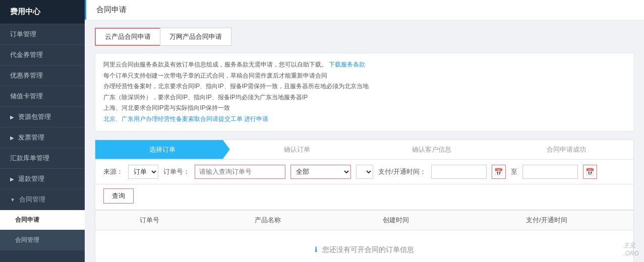 This screenshot has width=644, height=262. What do you see at coordinates (364, 220) in the screenshot?
I see `data-table: 订单号 产品名称 创建时间 支付/开通时间` at bounding box center [364, 220].